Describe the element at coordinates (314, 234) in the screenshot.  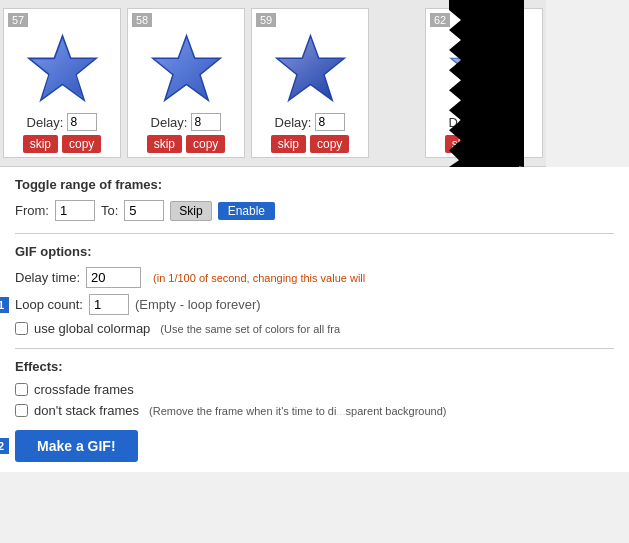
I see `divider` at that location.